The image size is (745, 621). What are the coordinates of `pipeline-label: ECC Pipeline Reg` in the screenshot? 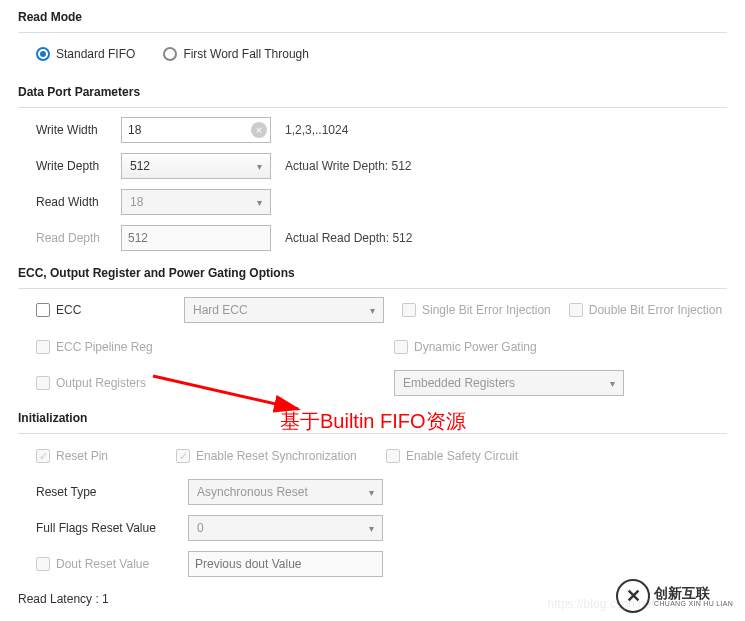 It's located at (104, 347).